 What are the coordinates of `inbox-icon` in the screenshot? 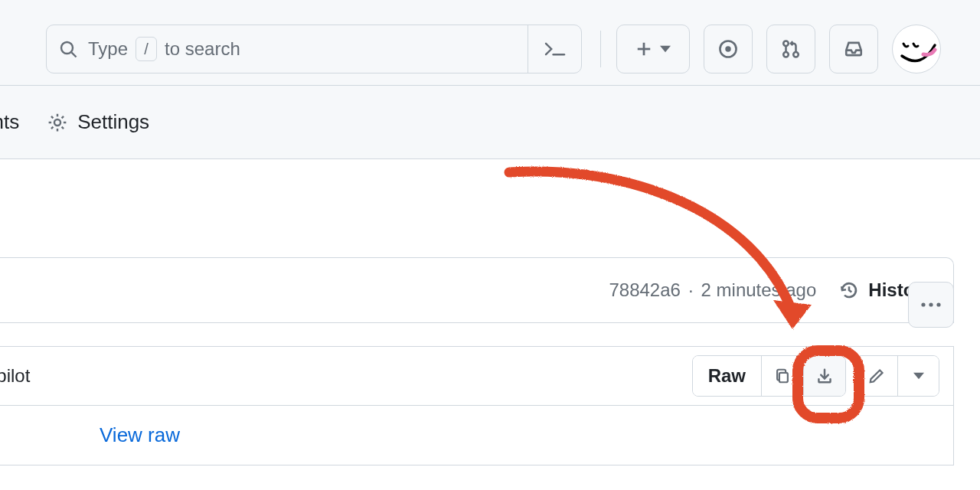 It's located at (854, 49).